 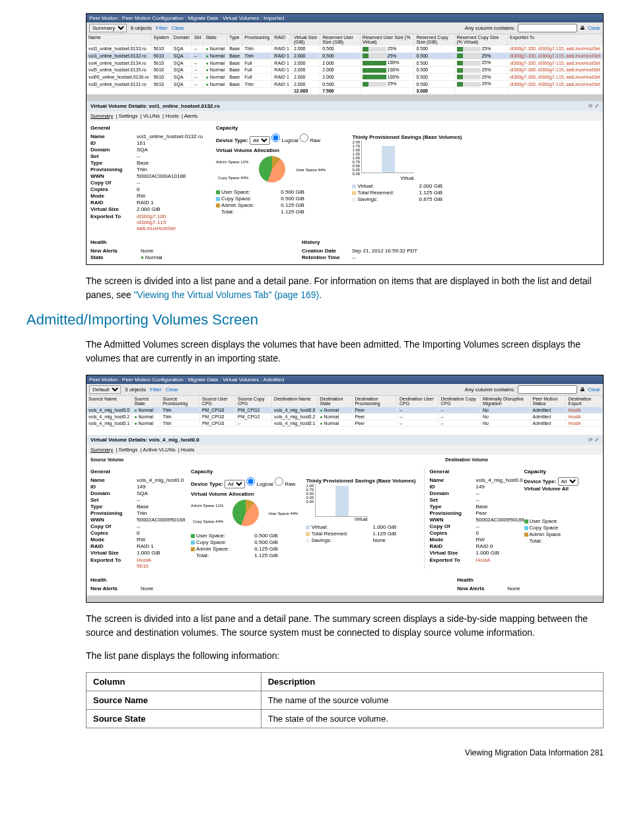 What do you see at coordinates (388, 157) in the screenshot?
I see `savings-bar` at bounding box center [388, 157].